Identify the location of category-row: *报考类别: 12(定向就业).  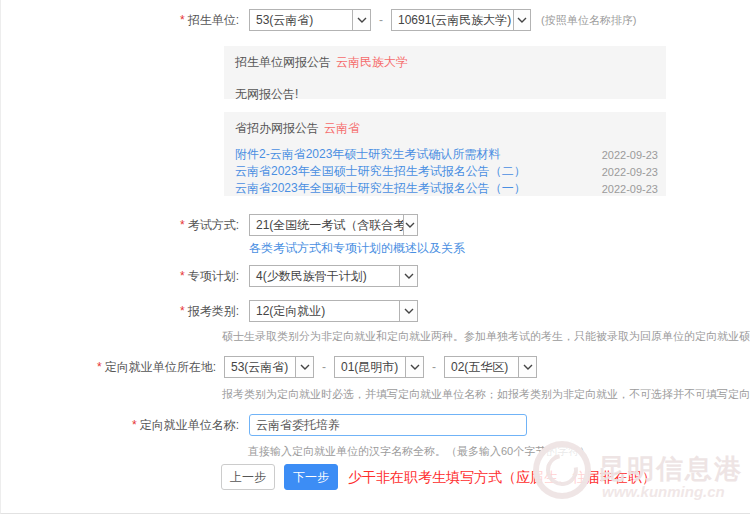
(210, 311).